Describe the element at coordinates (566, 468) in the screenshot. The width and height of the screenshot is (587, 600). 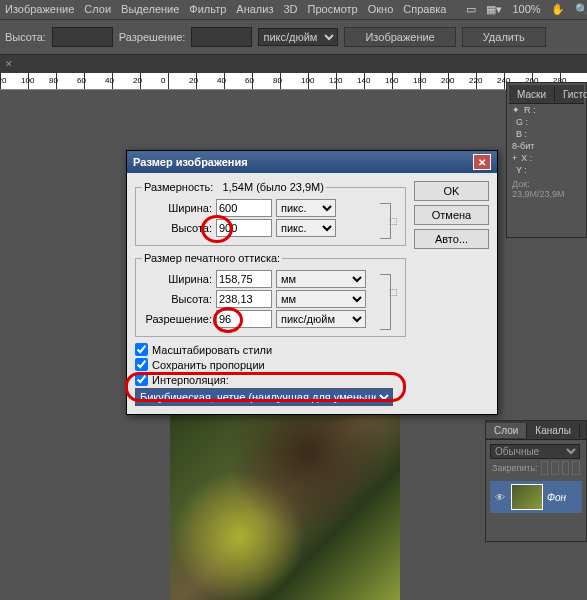
I see `lock-position-icon` at that location.